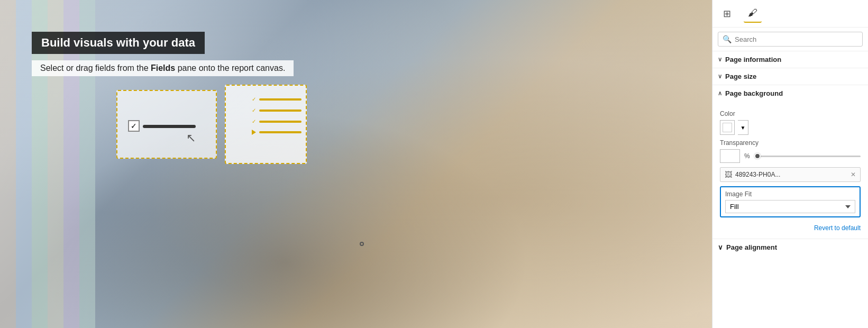 This screenshot has width=868, height=328. What do you see at coordinates (191, 138) in the screenshot?
I see `illus-cursor: ↖` at bounding box center [191, 138].